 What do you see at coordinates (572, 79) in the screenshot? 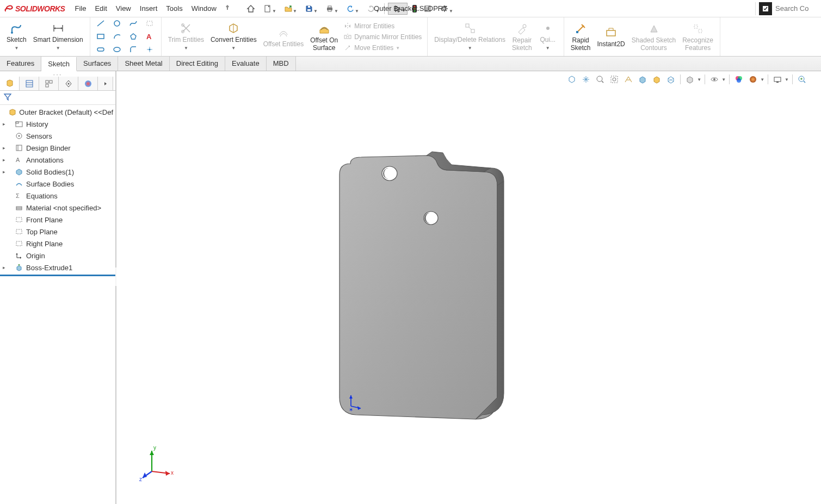
I see `zoom-to-fit-icon` at bounding box center [572, 79].